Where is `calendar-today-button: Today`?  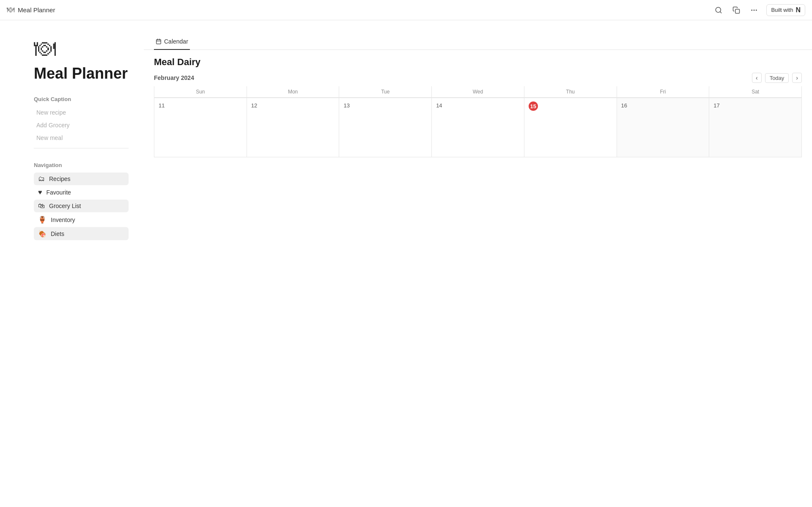 calendar-today-button: Today is located at coordinates (777, 78).